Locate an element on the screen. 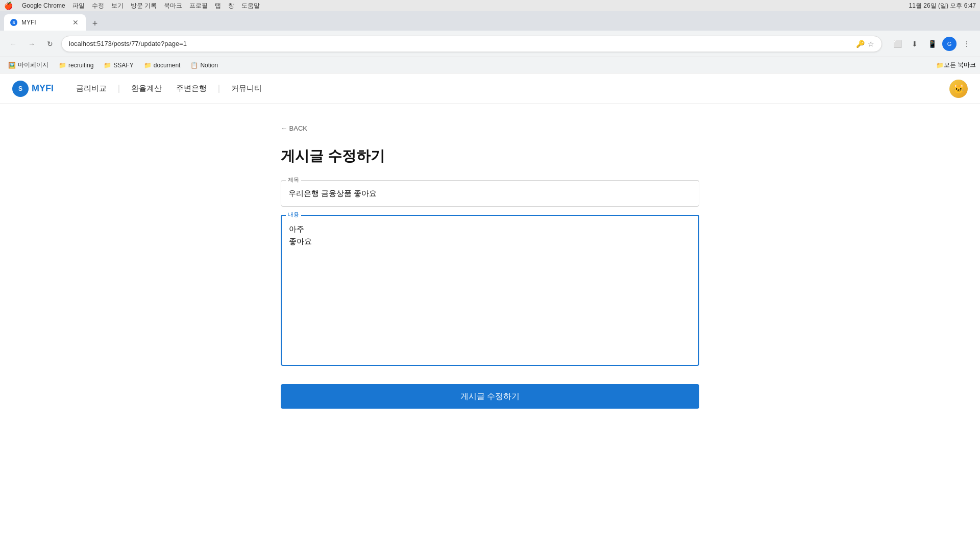 This screenshot has width=980, height=551. content-field-container: 내용 아주 좋아요 is located at coordinates (490, 291).